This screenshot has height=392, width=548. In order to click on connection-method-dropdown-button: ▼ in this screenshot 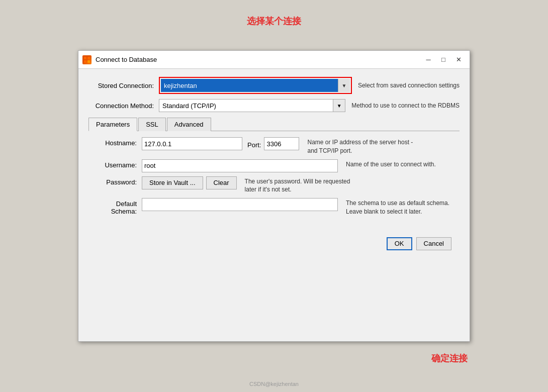, I will do `click(339, 106)`.